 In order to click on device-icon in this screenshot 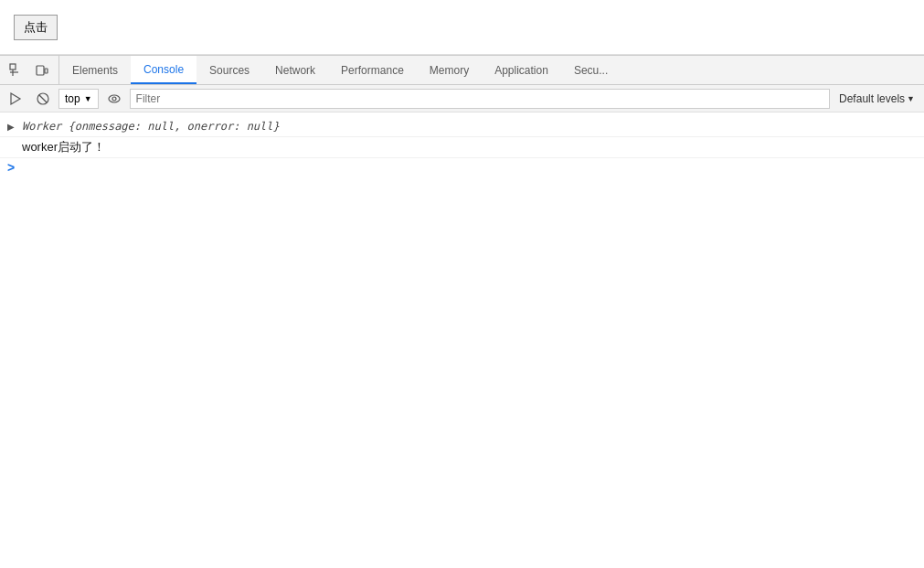, I will do `click(42, 70)`.